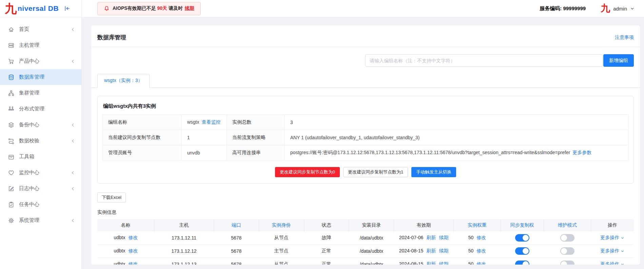 The image size is (644, 269). Describe the element at coordinates (32, 109) in the screenshot. I see `sidebar-item-label: 分布式管理` at that location.